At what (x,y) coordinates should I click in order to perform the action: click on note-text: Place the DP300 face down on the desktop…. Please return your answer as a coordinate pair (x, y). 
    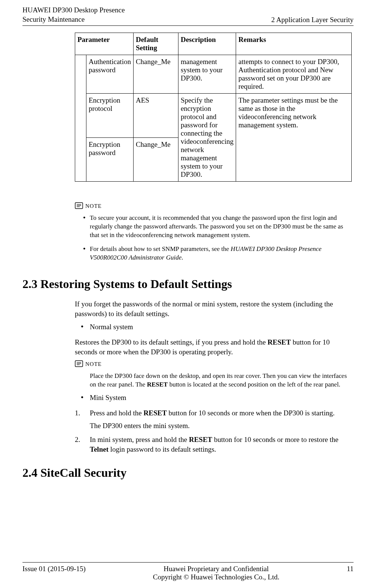
    Looking at the image, I should click on (221, 381).